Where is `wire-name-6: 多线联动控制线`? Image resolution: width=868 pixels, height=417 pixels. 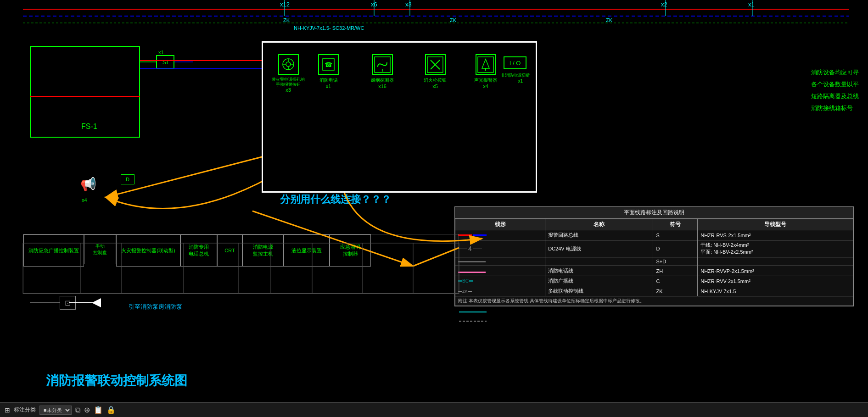 wire-name-6: 多线联动控制线 is located at coordinates (599, 291).